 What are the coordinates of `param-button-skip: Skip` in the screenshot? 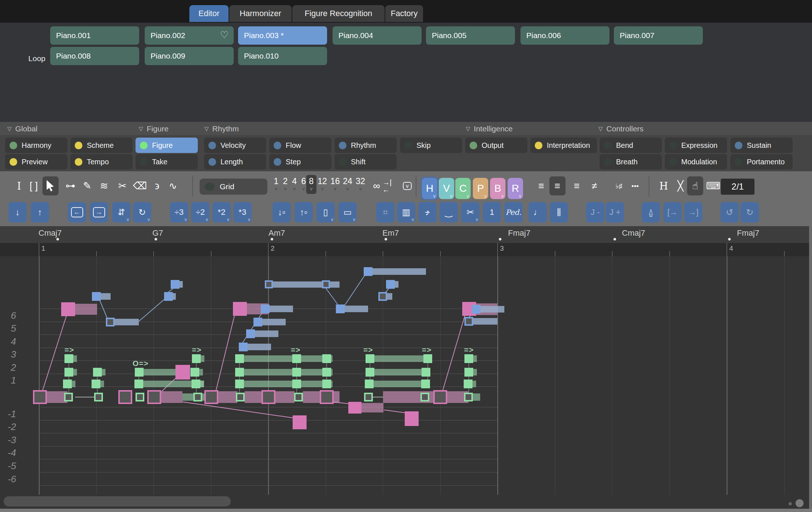 It's located at (431, 145).